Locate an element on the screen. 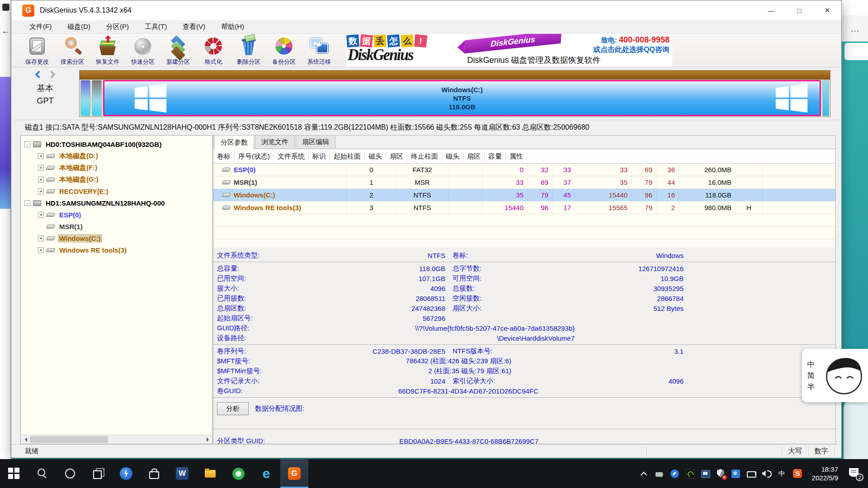 The width and height of the screenshot is (868, 488). table-header-cell: 卷标 is located at coordinates (224, 156).